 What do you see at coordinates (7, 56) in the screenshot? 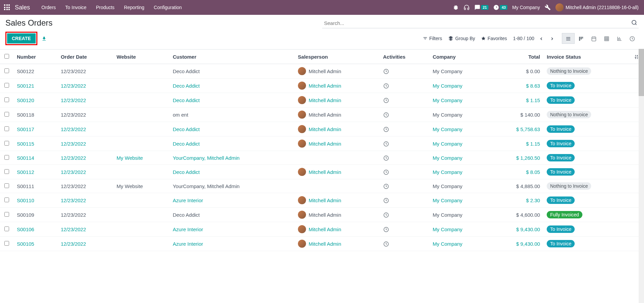
I see `select-all-checkbox` at bounding box center [7, 56].